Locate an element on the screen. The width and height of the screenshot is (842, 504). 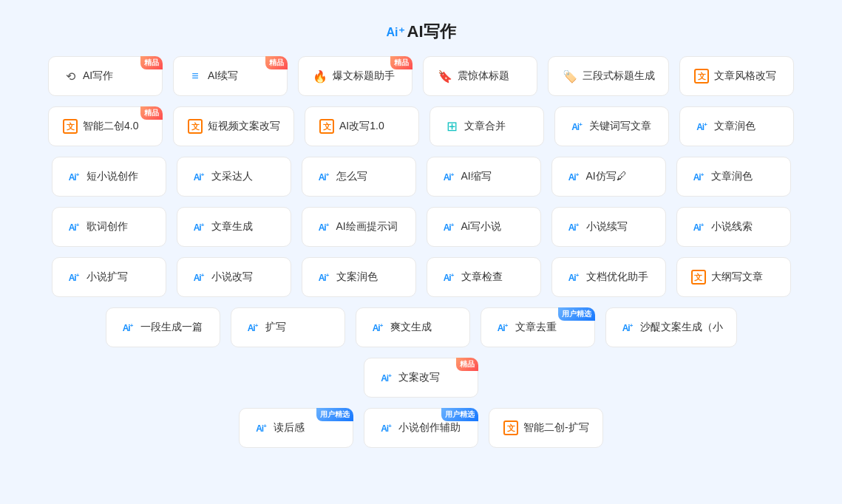
icon-short-video: 文 is located at coordinates (195, 126).